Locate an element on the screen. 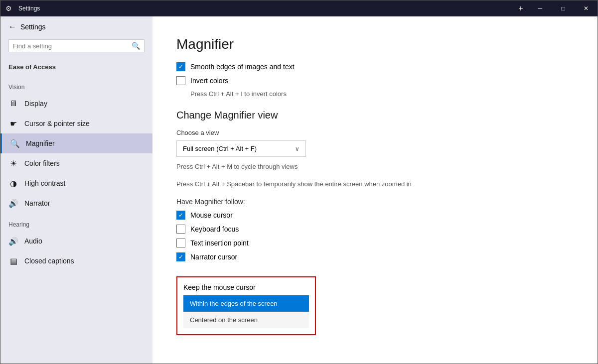 Image resolution: width=598 pixels, height=364 pixels. mouse-cursor-row: ✓ Mouse cursor is located at coordinates (375, 215).